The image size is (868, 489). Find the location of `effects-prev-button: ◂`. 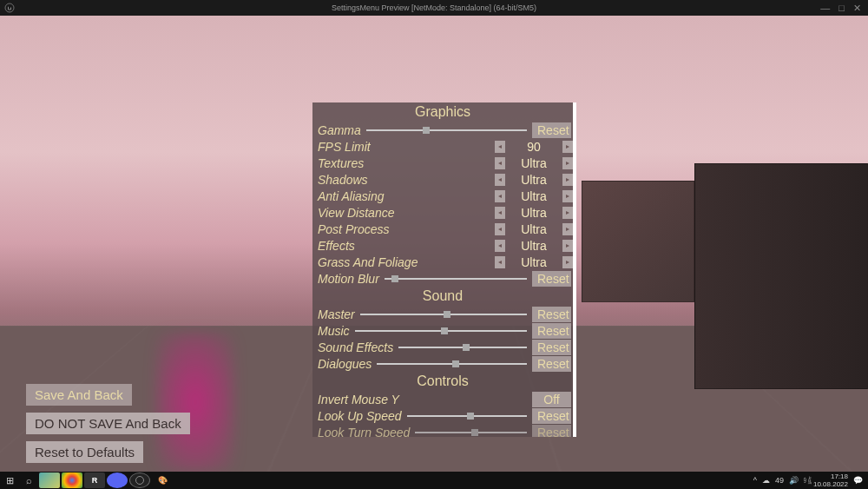

effects-prev-button: ◂ is located at coordinates (500, 246).